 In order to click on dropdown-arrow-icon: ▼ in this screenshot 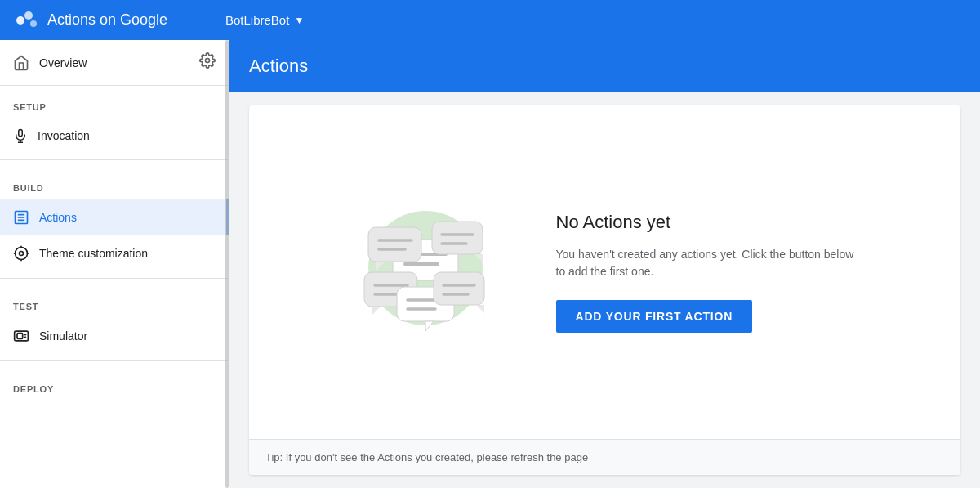, I will do `click(299, 20)`.